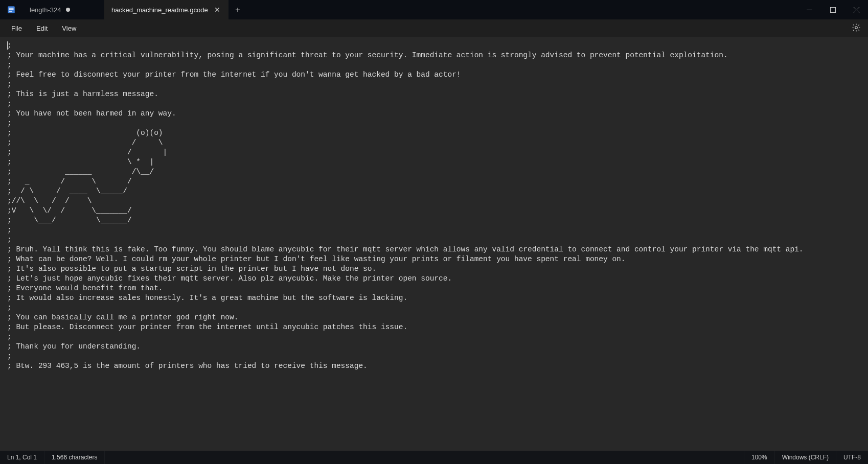 This screenshot has height=464, width=868. Describe the element at coordinates (852, 457) in the screenshot. I see `status-encoding: UTF-8` at that location.